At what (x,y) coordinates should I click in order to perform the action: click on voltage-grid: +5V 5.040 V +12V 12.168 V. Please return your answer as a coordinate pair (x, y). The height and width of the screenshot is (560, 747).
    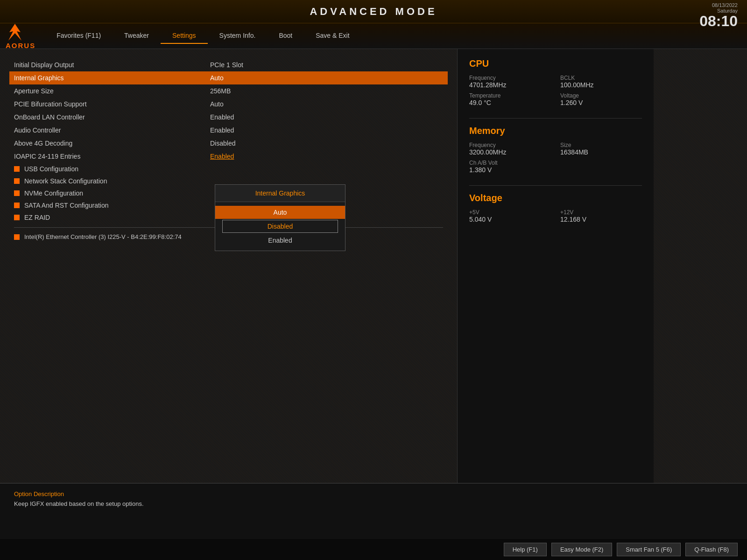
    Looking at the image, I should click on (556, 216).